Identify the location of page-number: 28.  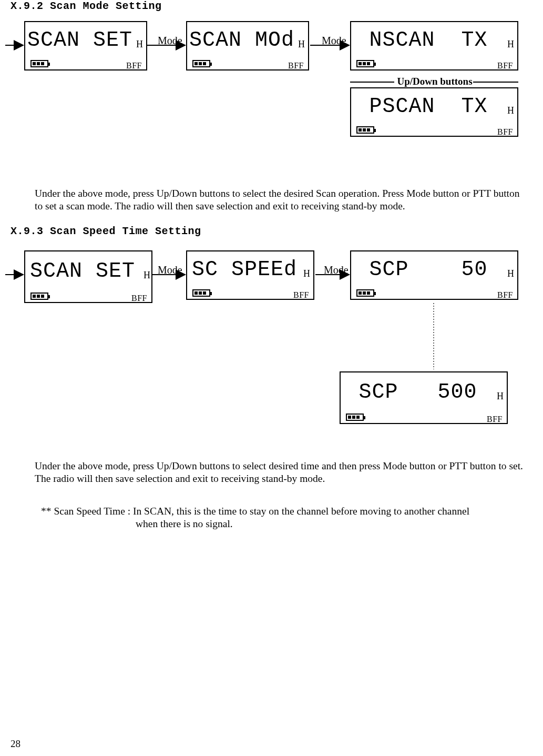
(16, 744).